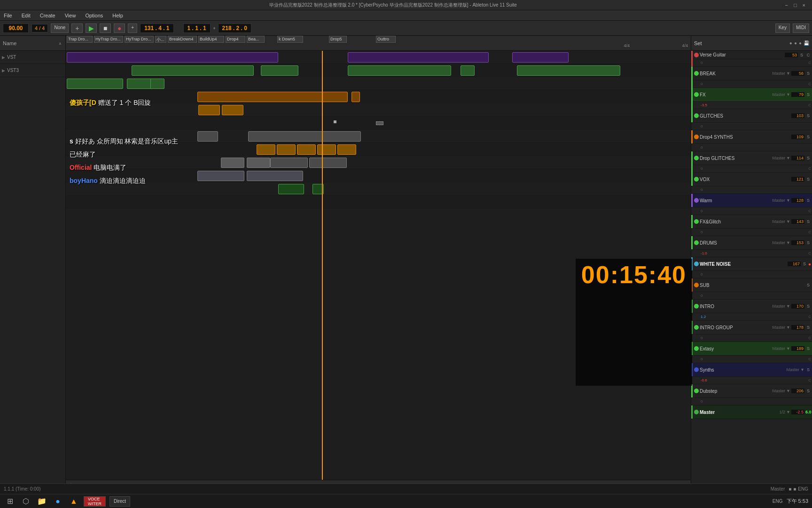 The height and width of the screenshot is (508, 812). What do you see at coordinates (752, 246) in the screenshot?
I see `mixer-track-drums: DRUMS Master ▼ 153 S -1.0 C` at bounding box center [752, 246].